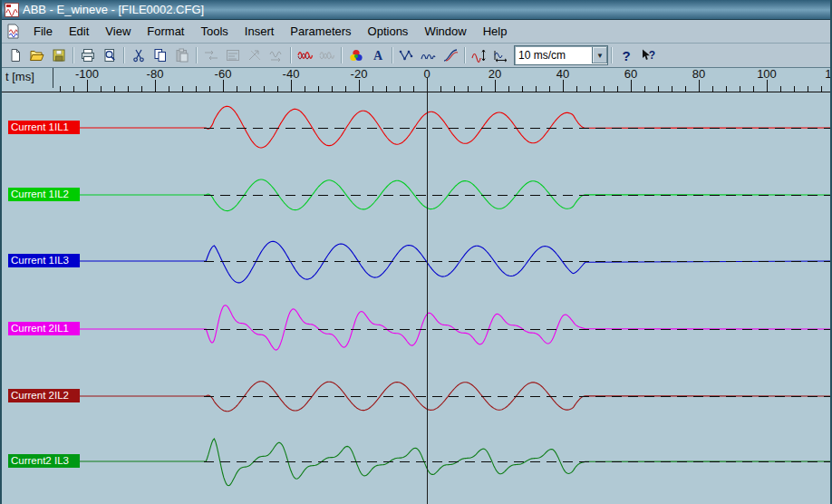  Describe the element at coordinates (44, 261) in the screenshot. I see `channel-label-3: Current 1IL3` at that location.